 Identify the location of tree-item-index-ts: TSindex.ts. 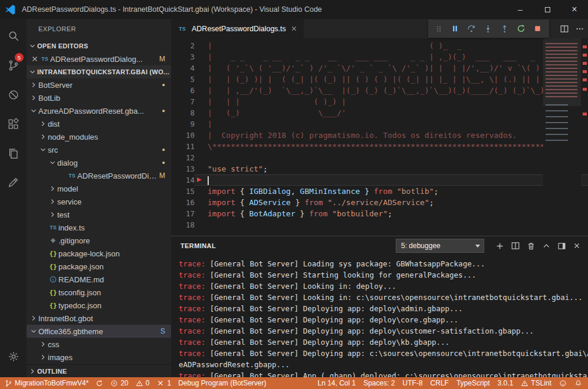
(99, 228).